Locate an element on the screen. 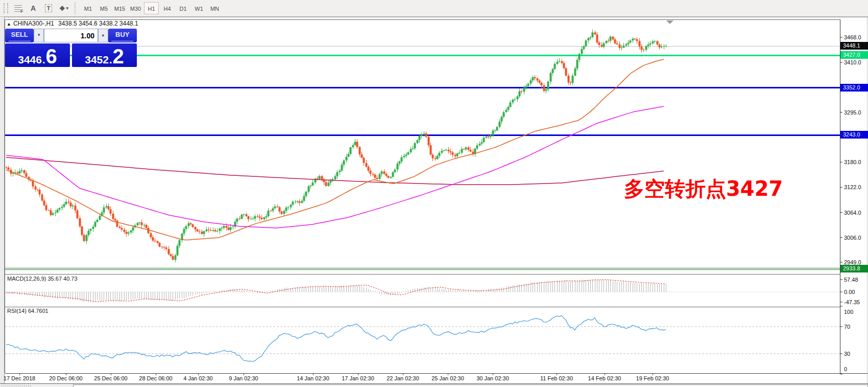  sell-button: SELL is located at coordinates (19, 36).